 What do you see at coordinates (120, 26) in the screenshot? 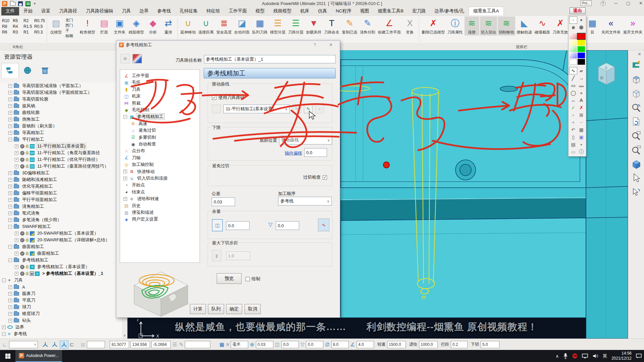
I see `ribbon-button-文件夹: ▣文件夹` at bounding box center [120, 26].